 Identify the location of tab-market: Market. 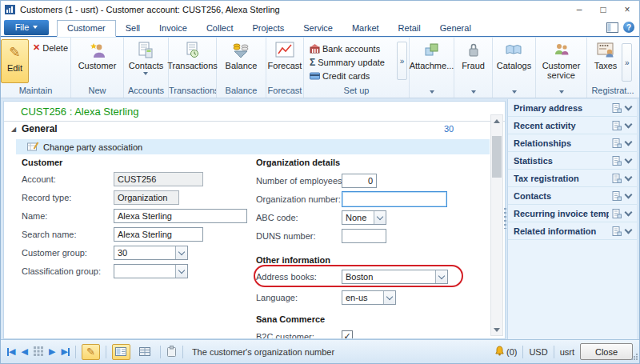
(366, 29).